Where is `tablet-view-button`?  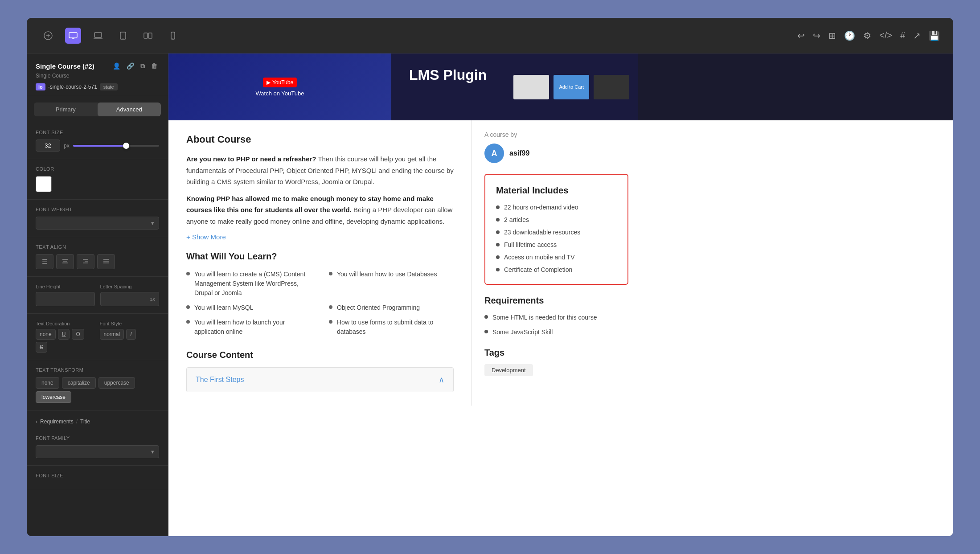 tablet-view-button is located at coordinates (123, 36).